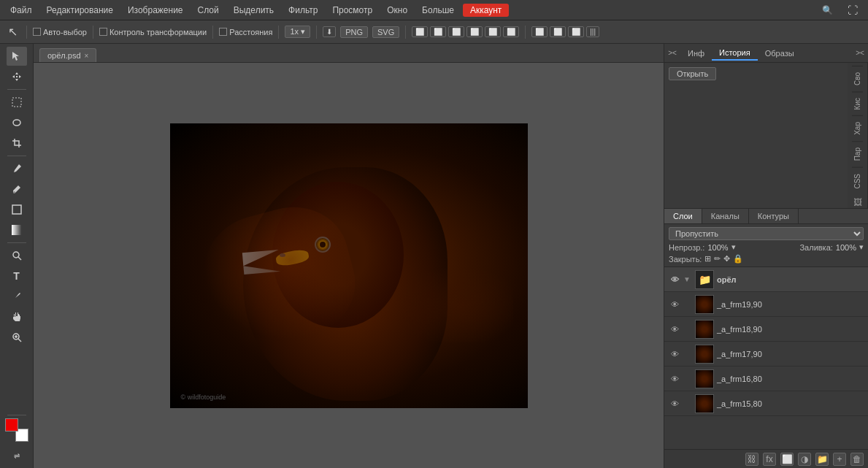 This screenshot has height=468, width=868. Describe the element at coordinates (17, 102) in the screenshot. I see `marquee-tool` at that location.